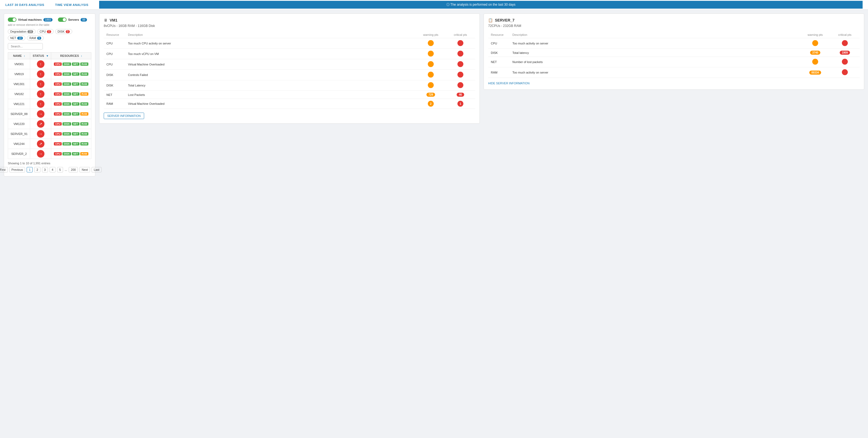  What do you see at coordinates (815, 53) in the screenshot?
I see `info-warning: 3740` at bounding box center [815, 53].